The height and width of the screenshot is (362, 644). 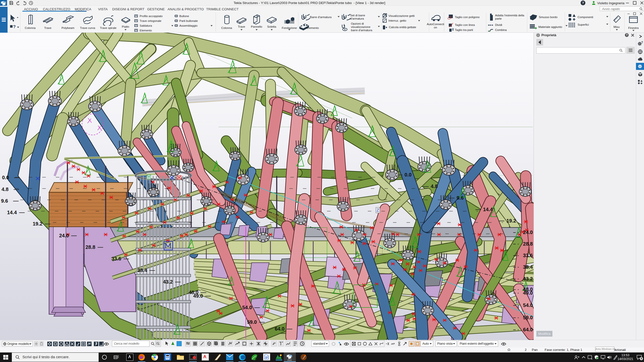 What do you see at coordinates (378, 210) in the screenshot?
I see `svg-text: Z` at bounding box center [378, 210].